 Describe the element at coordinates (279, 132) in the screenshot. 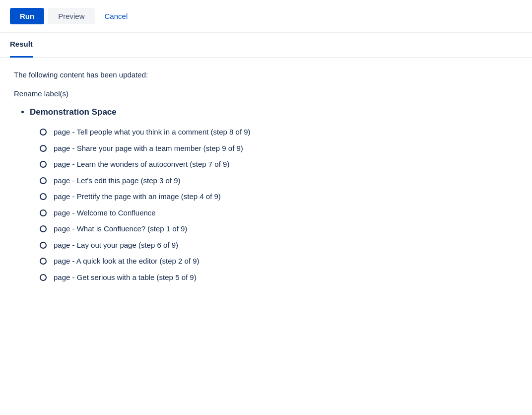

I see `list-item: page - Tell people what you think in a c…` at that location.